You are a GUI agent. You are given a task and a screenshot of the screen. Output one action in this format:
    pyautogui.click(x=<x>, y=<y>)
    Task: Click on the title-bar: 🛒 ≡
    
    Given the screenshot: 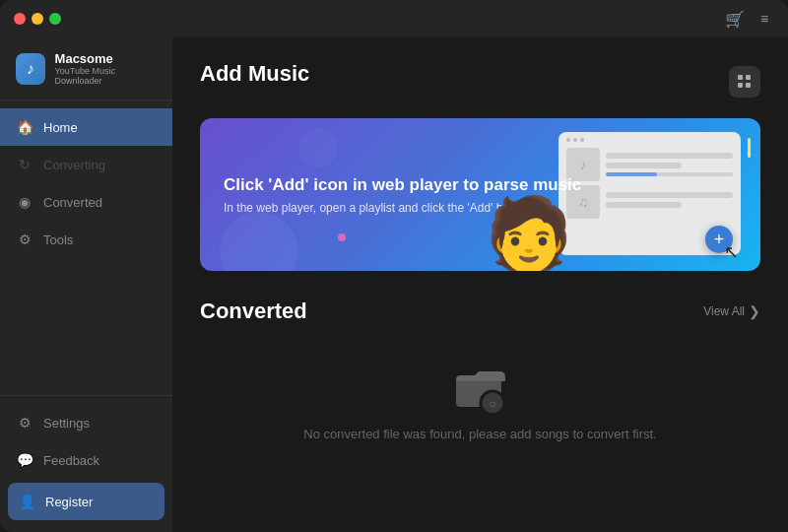 What is the action you would take?
    pyautogui.click(x=394, y=19)
    